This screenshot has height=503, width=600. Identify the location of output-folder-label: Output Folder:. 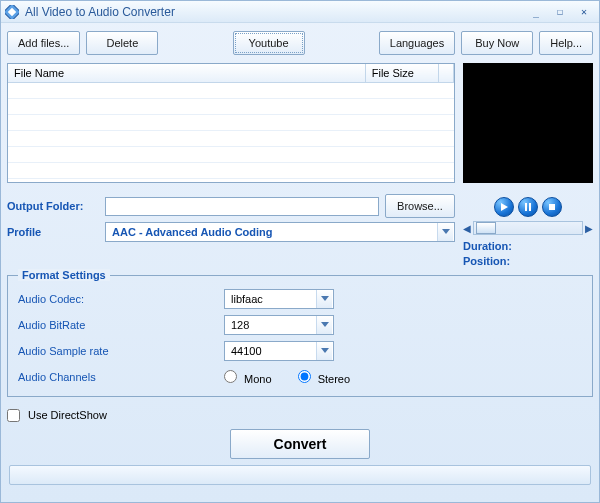
(53, 206).